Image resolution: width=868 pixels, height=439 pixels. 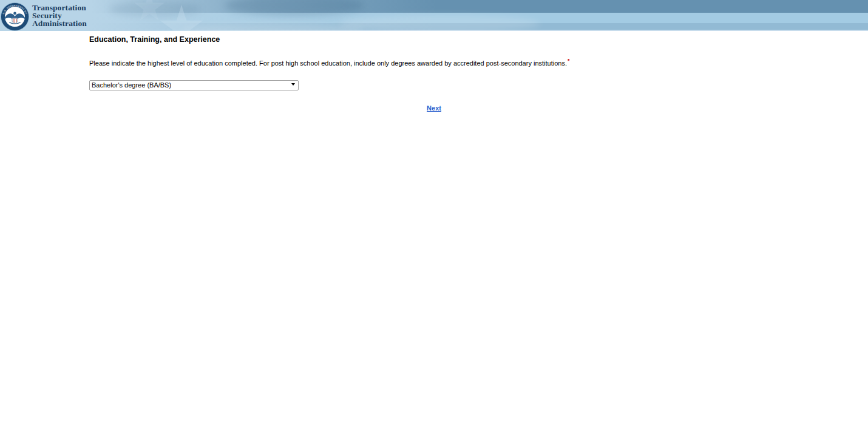 What do you see at coordinates (434, 72) in the screenshot?
I see `main-content: Education, Training, and Experience Plea…` at bounding box center [434, 72].